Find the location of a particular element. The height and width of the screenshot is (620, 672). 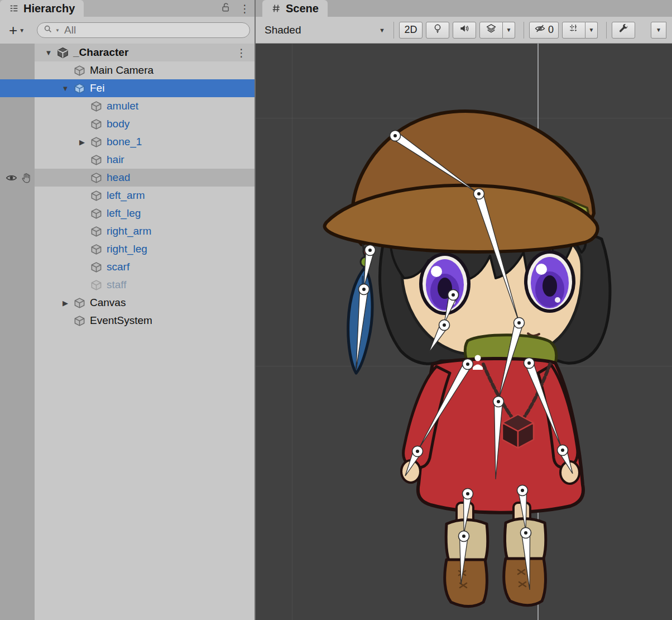

hierarchy-item-eventsystem: EventSystem is located at coordinates (127, 321).